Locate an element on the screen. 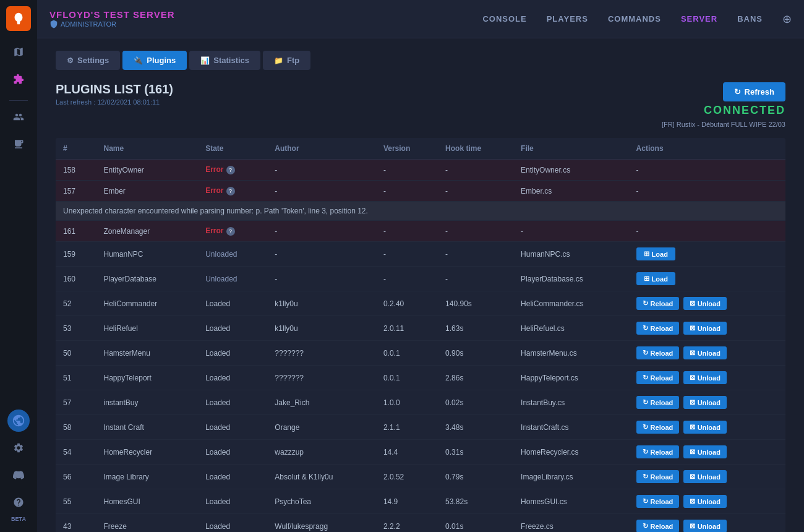  cell-hooktime: 0.79s is located at coordinates (476, 477).